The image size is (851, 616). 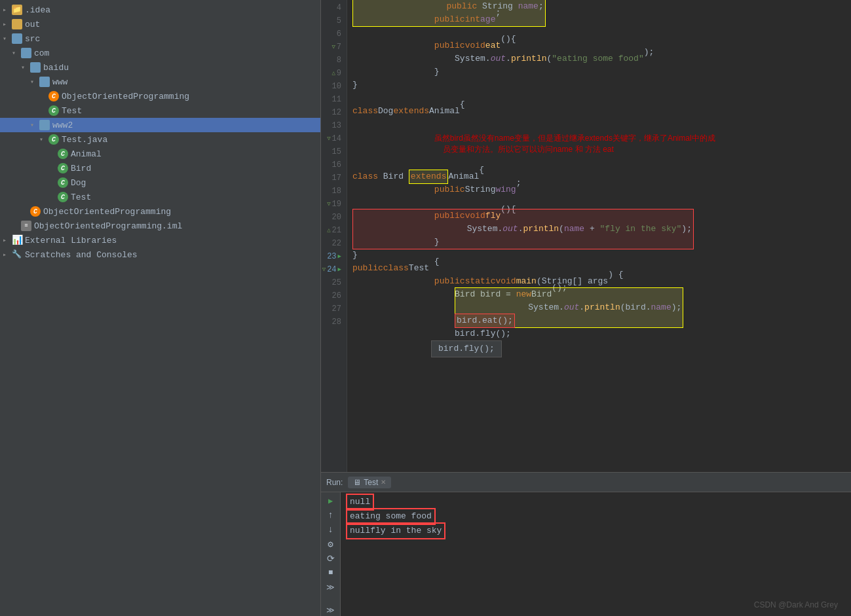 I want to click on line-num-20: 20, so click(x=331, y=217).